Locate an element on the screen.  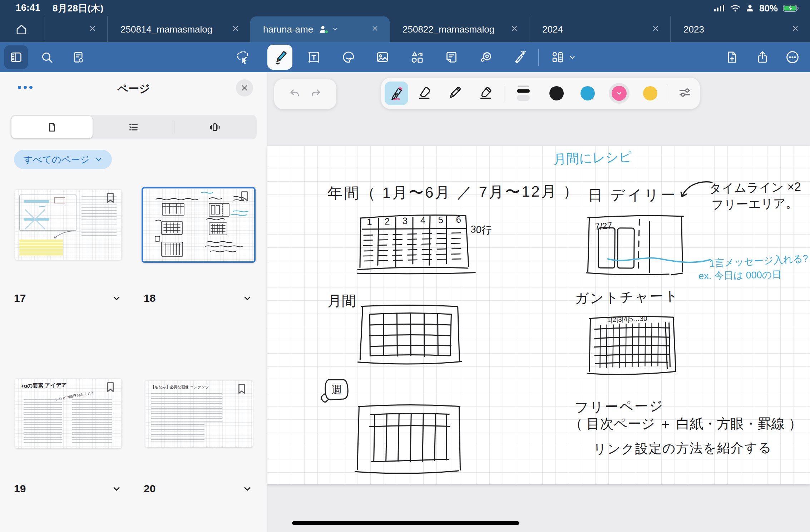
handwriting-message-2: ex. 今日は 000の日 is located at coordinates (740, 275).